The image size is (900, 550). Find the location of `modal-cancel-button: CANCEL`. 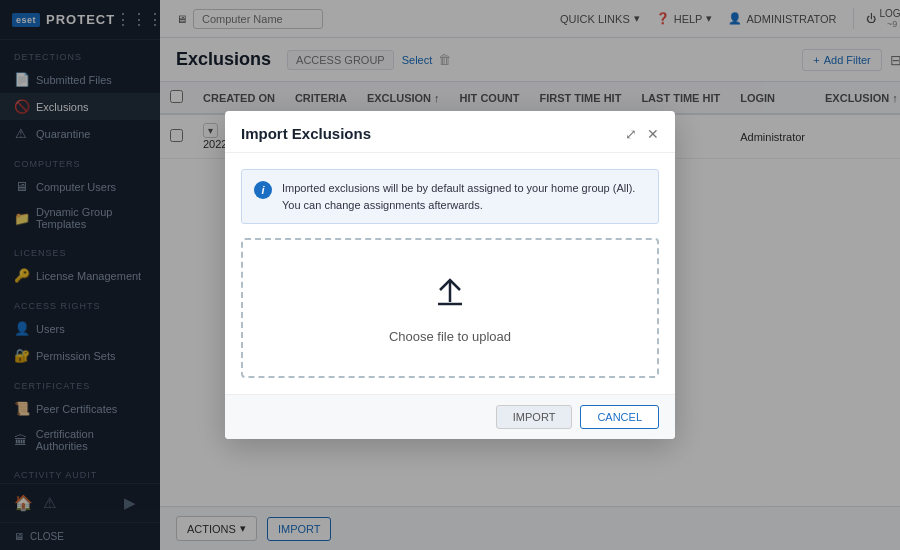

modal-cancel-button: CANCEL is located at coordinates (620, 417).